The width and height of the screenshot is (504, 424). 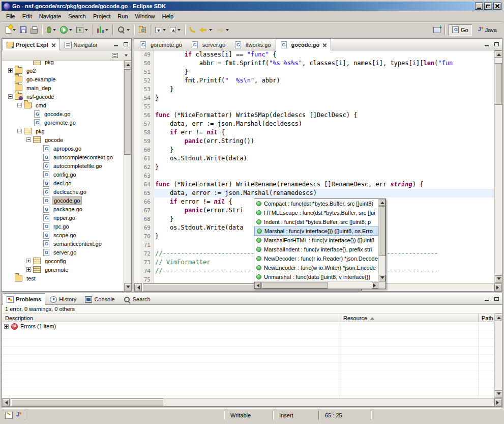 I want to click on tree-item-cmd: cmd, so click(x=63, y=105).